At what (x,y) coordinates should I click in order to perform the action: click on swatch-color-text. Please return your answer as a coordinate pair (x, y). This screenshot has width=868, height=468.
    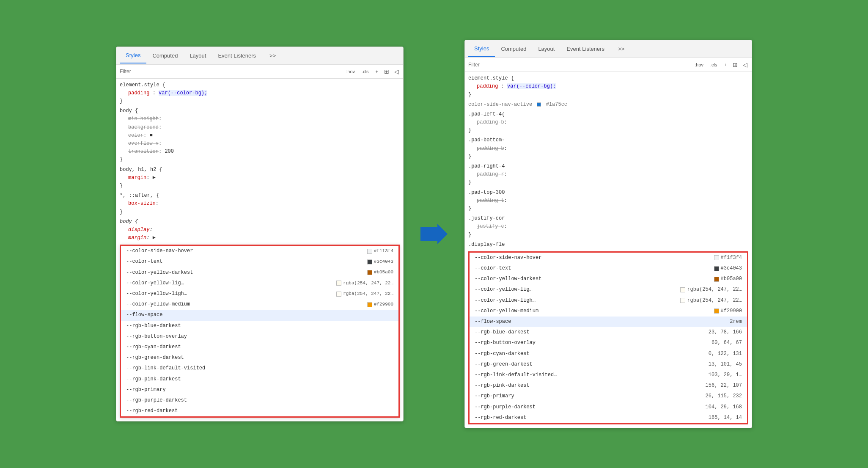
    Looking at the image, I should click on (370, 262).